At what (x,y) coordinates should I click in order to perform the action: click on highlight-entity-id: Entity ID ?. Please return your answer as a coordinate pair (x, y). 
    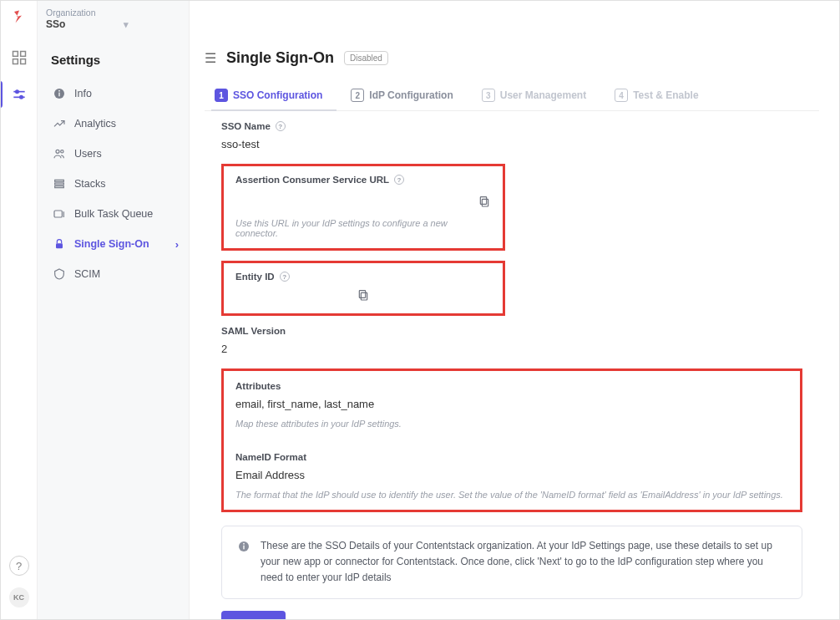
    Looking at the image, I should click on (363, 288).